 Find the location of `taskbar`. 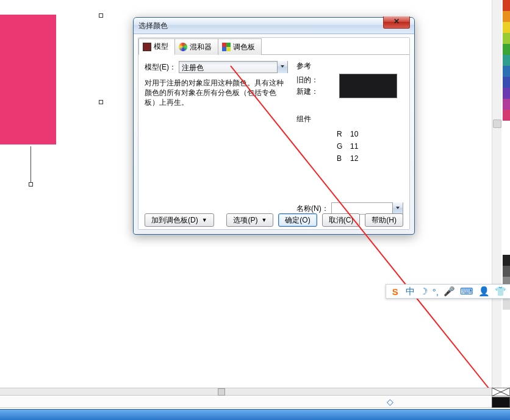

taskbar is located at coordinates (255, 415).